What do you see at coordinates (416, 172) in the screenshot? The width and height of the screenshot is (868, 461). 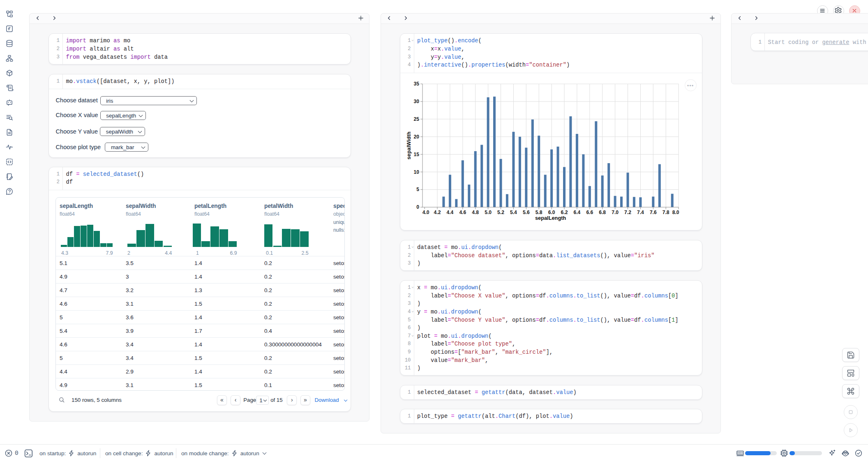 I see `svg-text: 10` at bounding box center [416, 172].